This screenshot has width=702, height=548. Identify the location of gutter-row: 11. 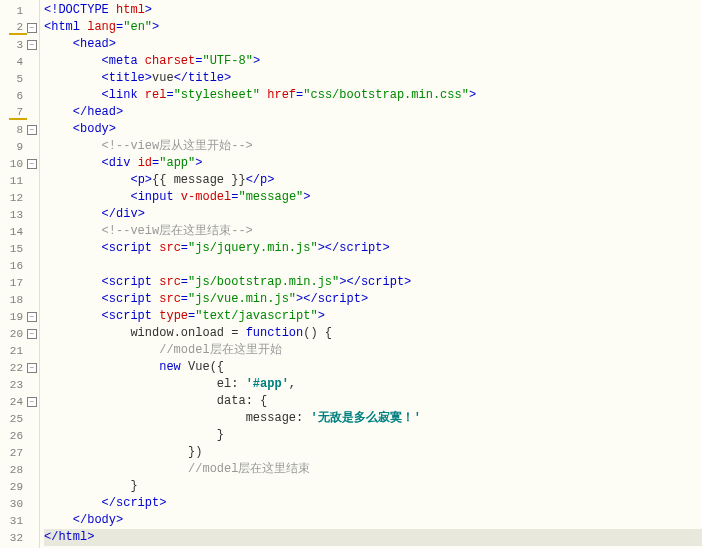
(20, 180).